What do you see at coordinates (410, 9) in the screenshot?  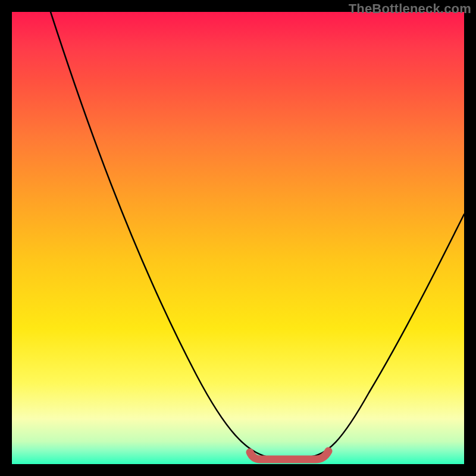 I see `watermark-text: TheBottleneck.com` at bounding box center [410, 9].